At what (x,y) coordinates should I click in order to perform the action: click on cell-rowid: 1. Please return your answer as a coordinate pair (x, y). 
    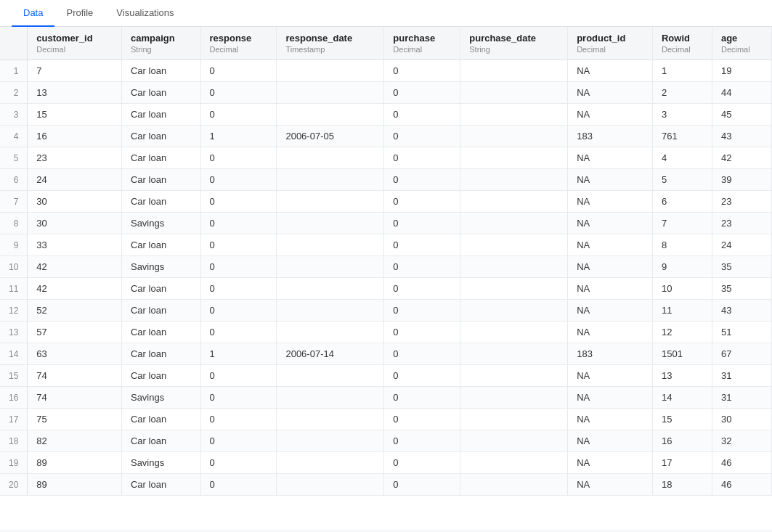
    Looking at the image, I should click on (682, 71).